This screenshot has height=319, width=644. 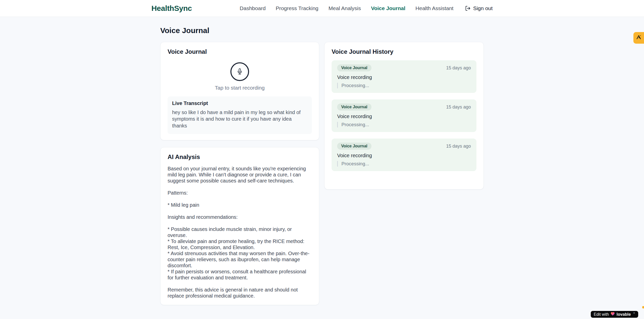 I want to click on nav-item-meal-analysis: Meal Analysis, so click(x=345, y=8).